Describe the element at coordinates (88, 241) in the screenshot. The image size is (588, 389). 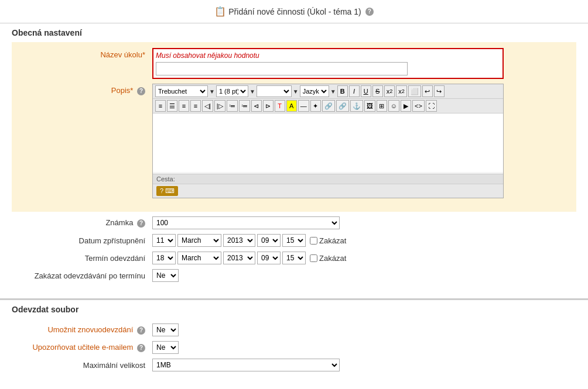
I see `access-date-label: Datum zpřístupnění` at that location.